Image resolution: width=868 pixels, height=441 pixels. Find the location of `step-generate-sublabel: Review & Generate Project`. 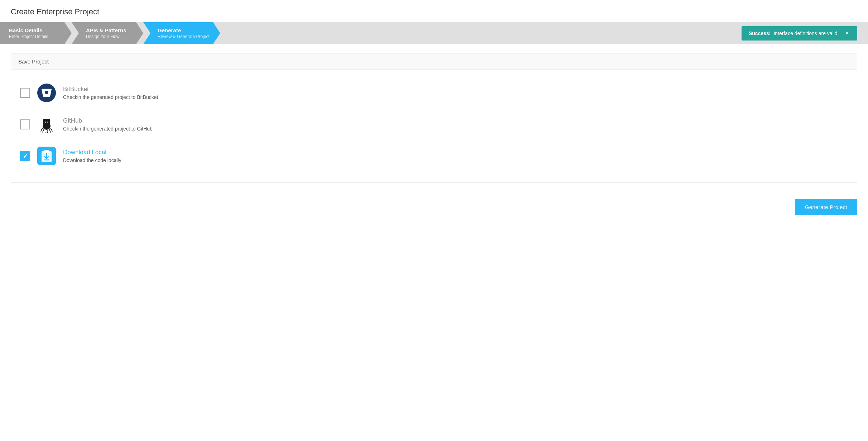

step-generate-sublabel: Review & Generate Project is located at coordinates (183, 37).